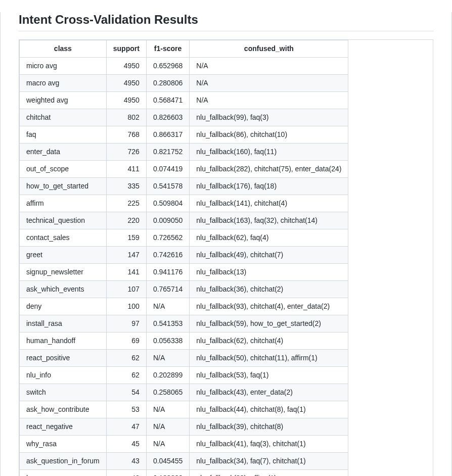 The height and width of the screenshot is (476, 452). What do you see at coordinates (184, 290) in the screenshot?
I see `table-row: ask_which_events1070.765714nlu_fallback(…` at bounding box center [184, 290].